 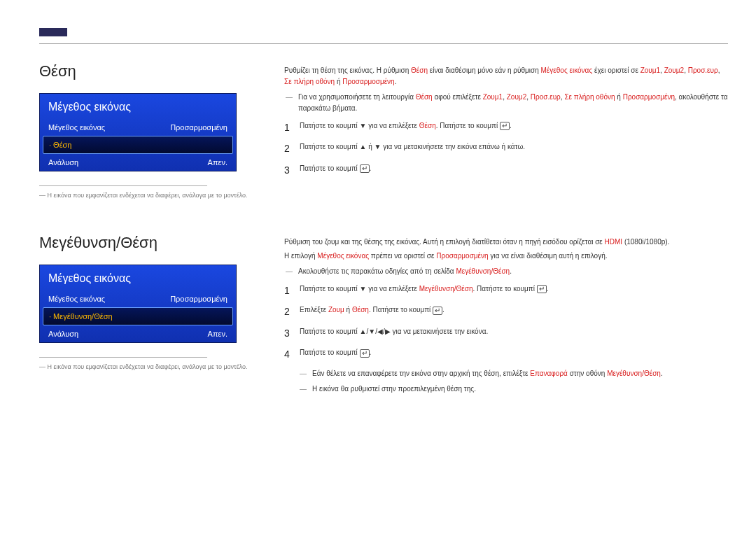 I want to click on menu-box-1: Μέγεθος εικόνας Μέγεθος εικόνας Προσαρμο…, so click(x=138, y=132).